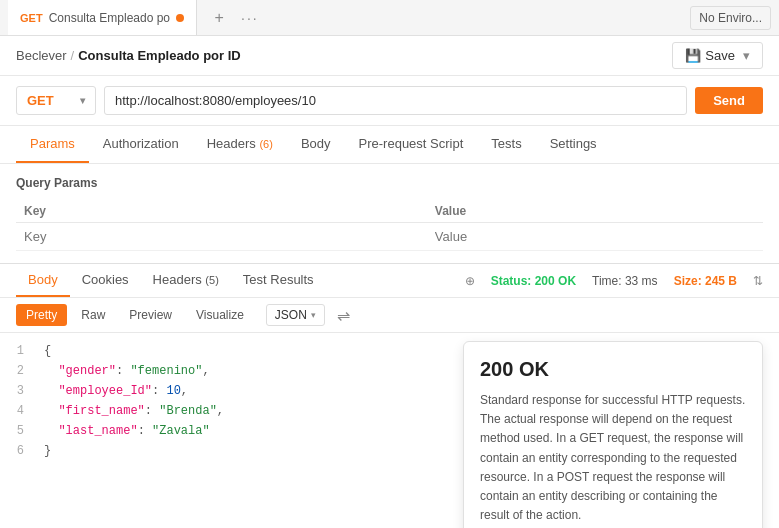 This screenshot has width=779, height=528. I want to click on request-tabs: Params Authorization Headers (6) Body Pr…, so click(390, 145).